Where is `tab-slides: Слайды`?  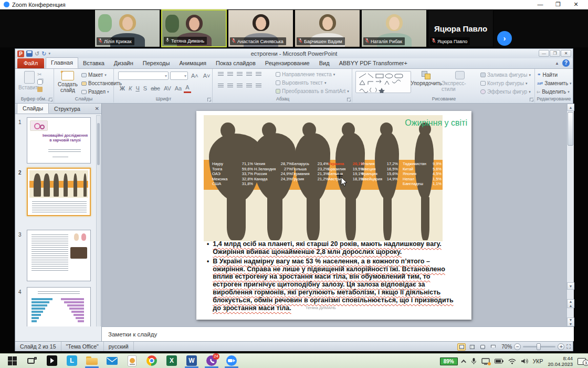 tab-slides: Слайды is located at coordinates (33, 108).